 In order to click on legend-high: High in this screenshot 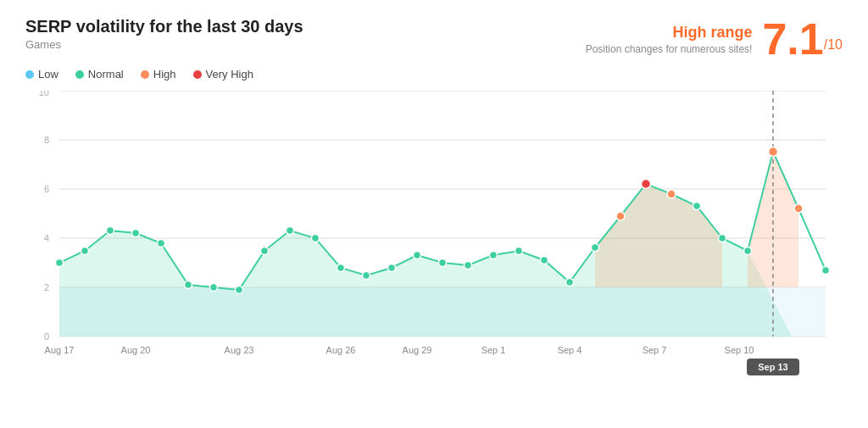, I will do `click(159, 75)`.